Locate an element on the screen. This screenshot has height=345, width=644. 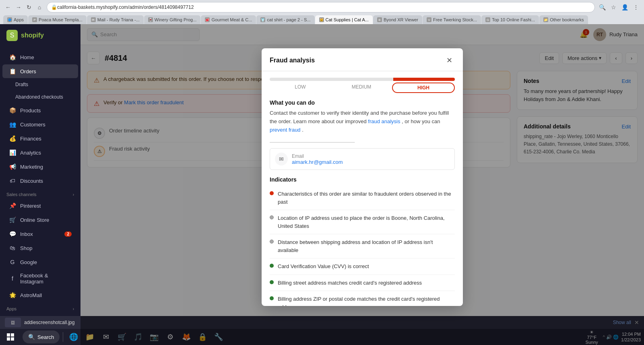
taskbar-search-icon: 🔍 is located at coordinates (31, 337).